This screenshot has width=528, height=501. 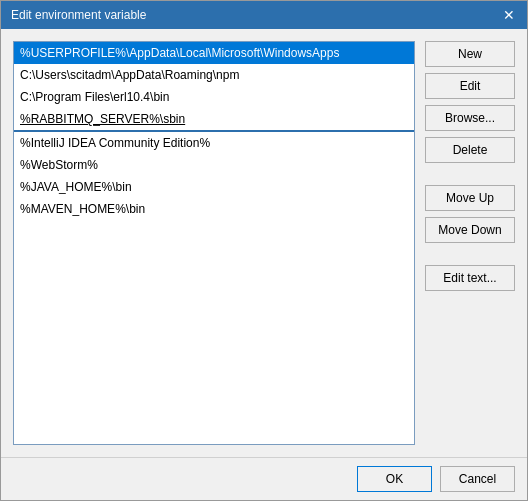 I want to click on browse-button: Browse..., so click(x=470, y=118).